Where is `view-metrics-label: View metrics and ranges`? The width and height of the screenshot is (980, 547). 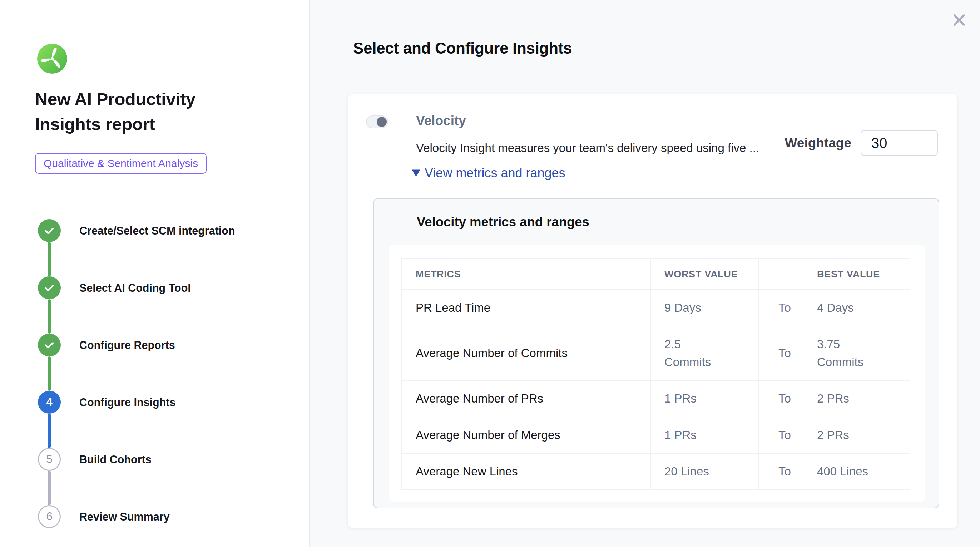 view-metrics-label: View metrics and ranges is located at coordinates (495, 173).